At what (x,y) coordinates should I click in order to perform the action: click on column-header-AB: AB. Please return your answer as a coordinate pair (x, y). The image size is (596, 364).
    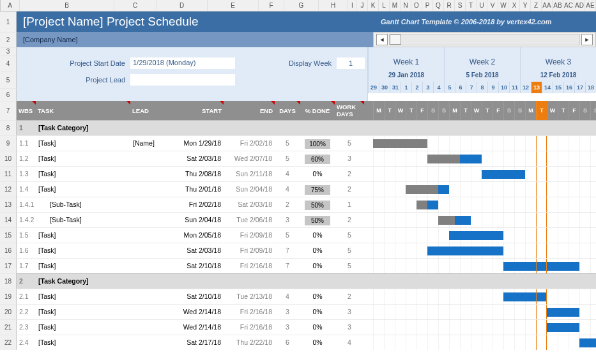
    Looking at the image, I should click on (558, 5).